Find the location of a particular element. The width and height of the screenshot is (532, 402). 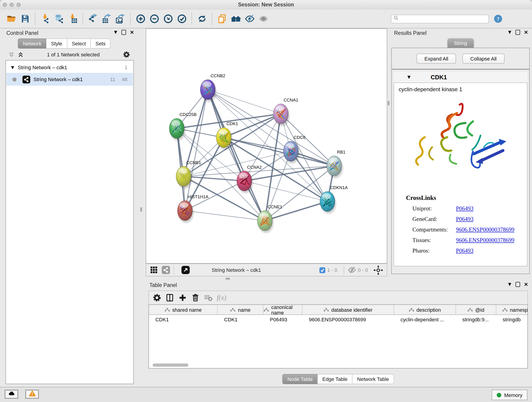

zoom-fit-button is located at coordinates (168, 19).